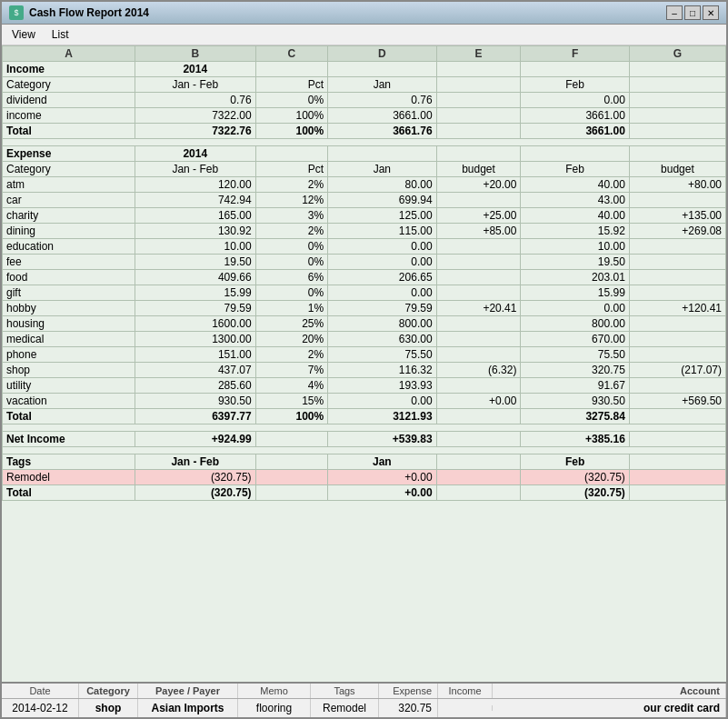 This screenshot has width=728, height=719. What do you see at coordinates (69, 169) in the screenshot?
I see `expense-cat-label: Category` at bounding box center [69, 169].